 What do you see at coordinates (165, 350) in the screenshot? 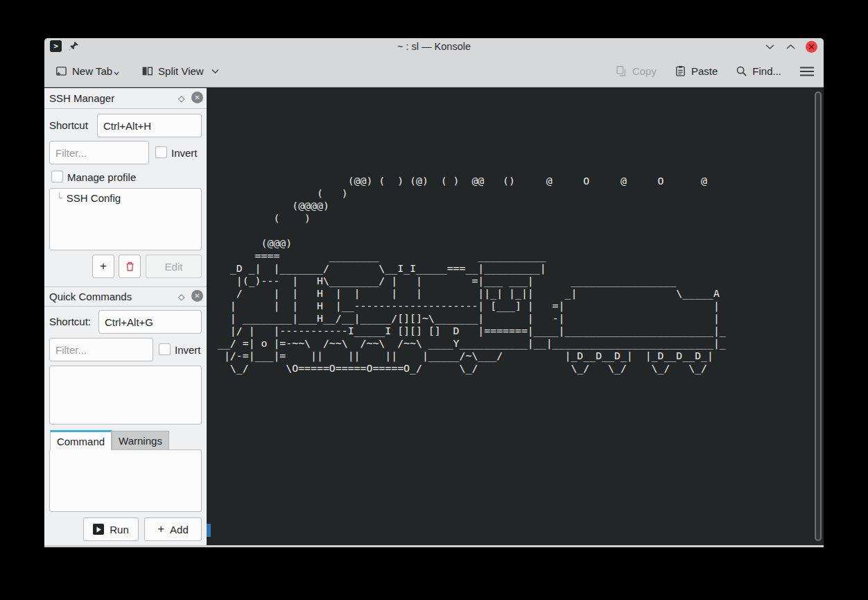
I see `qc-invert-checkbox` at bounding box center [165, 350].